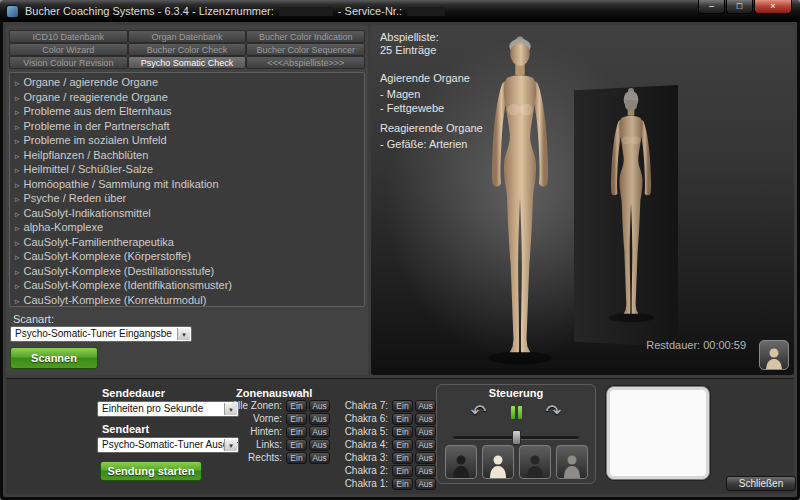 This screenshot has height=500, width=800. I want to click on alle-zonen-aus-button: Aus, so click(320, 406).